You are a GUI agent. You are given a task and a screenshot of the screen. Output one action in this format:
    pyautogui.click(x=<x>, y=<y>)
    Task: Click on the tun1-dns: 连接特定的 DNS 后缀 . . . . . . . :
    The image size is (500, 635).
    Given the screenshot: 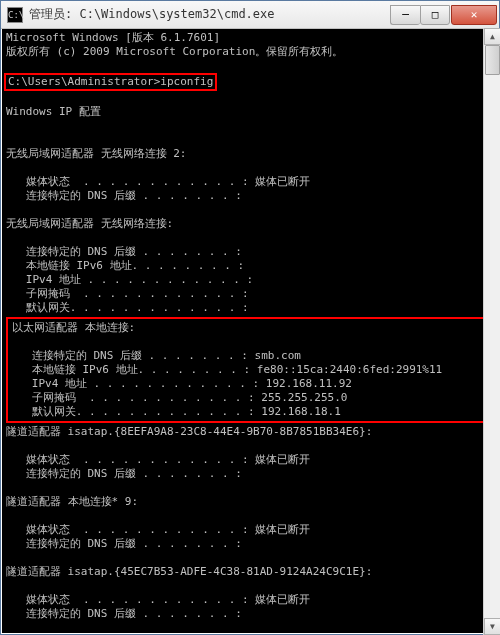 What is the action you would take?
    pyautogui.click(x=124, y=474)
    